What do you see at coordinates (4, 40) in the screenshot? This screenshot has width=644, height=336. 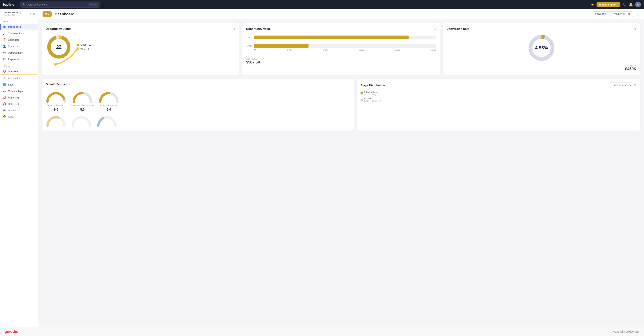 I see `calendars-icon: 📅` at bounding box center [4, 40].